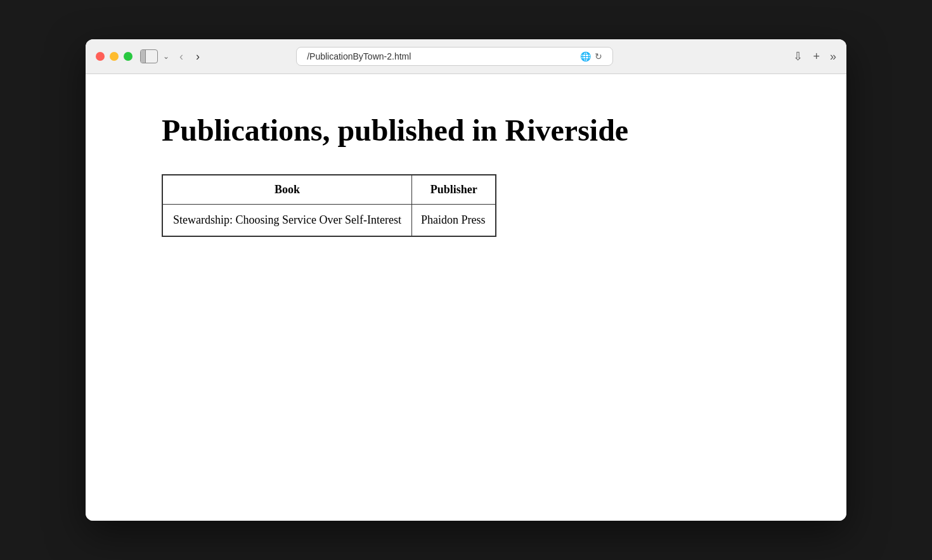  Describe the element at coordinates (454, 220) in the screenshot. I see `publisher-cell: Phaidon Press` at that location.